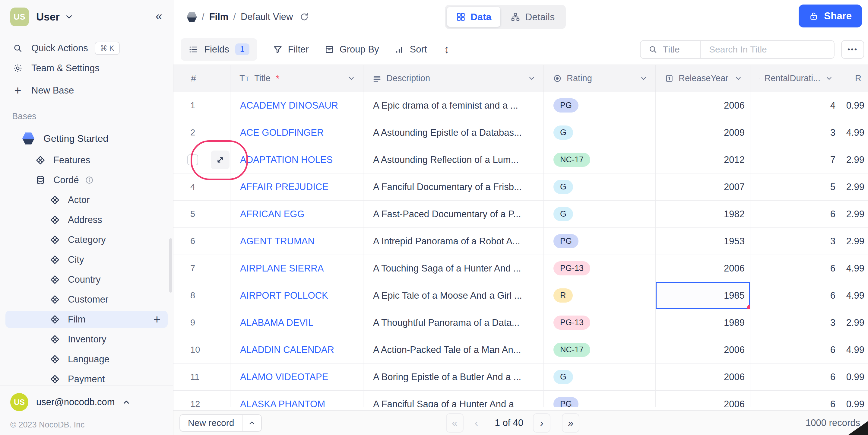 This screenshot has width=868, height=435. What do you see at coordinates (291, 50) in the screenshot?
I see `filter-button: Filter` at bounding box center [291, 50].